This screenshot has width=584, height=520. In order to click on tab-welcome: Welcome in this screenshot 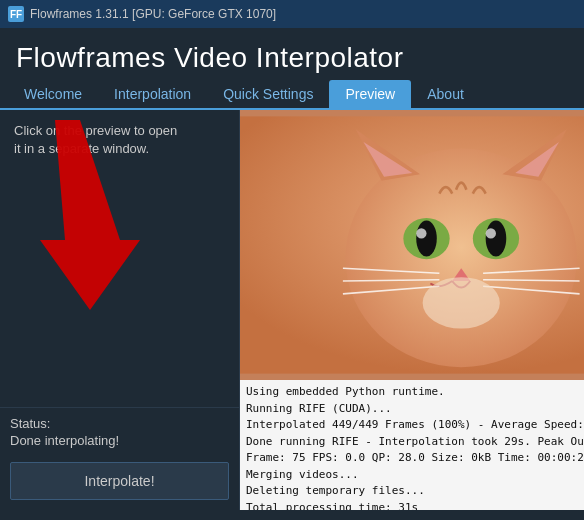, I will do `click(53, 94)`.